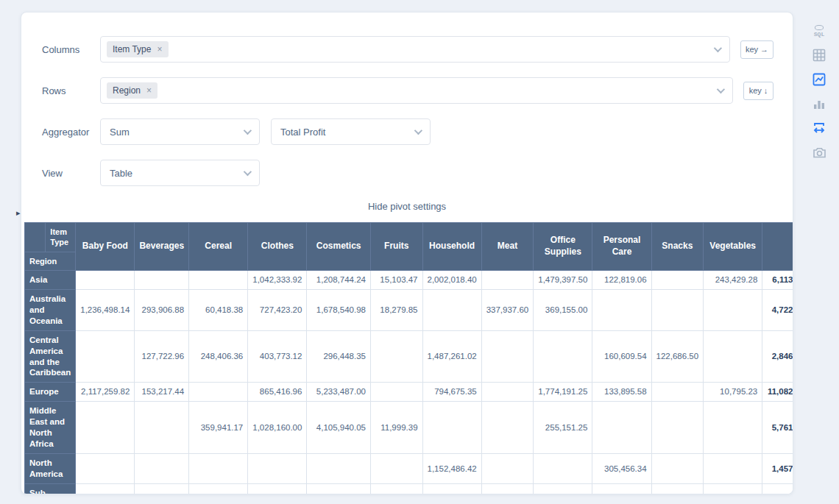 The width and height of the screenshot is (839, 504). I want to click on table-row: Asia1,042,333.921,208,744.2415,103.472,0…, so click(409, 280).